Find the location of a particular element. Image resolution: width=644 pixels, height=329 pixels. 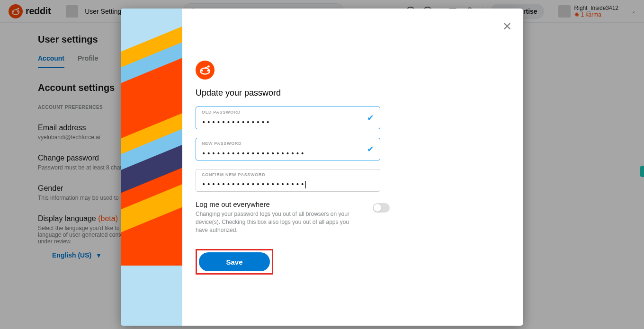

modal-art is located at coordinates (152, 167).